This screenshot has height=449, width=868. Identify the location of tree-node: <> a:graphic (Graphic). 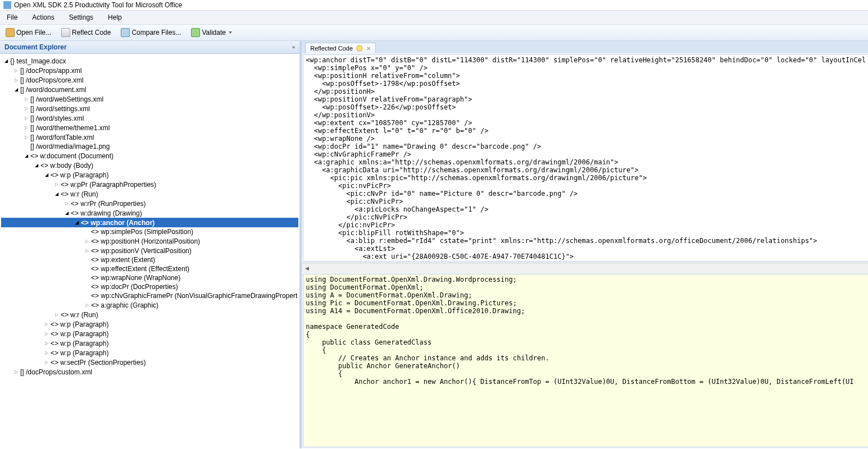
(149, 305).